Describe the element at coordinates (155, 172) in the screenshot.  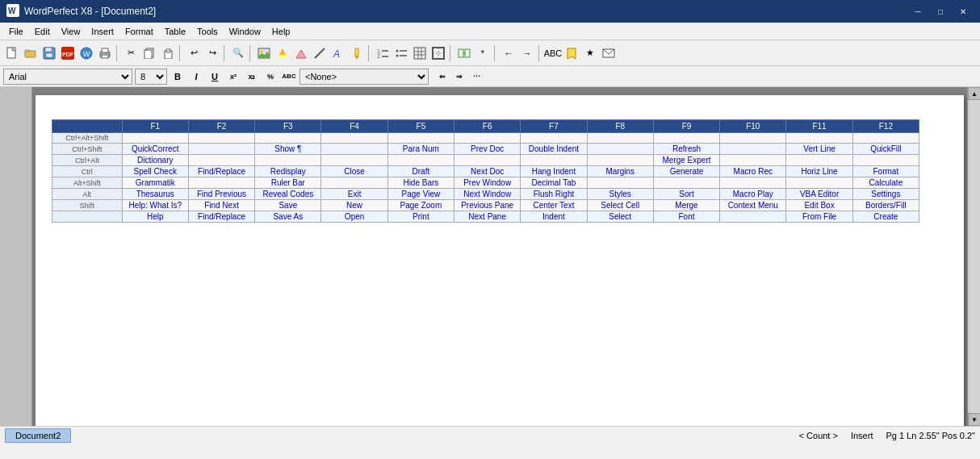
I see `keyboard-shortcut-cell: Spell Check` at that location.